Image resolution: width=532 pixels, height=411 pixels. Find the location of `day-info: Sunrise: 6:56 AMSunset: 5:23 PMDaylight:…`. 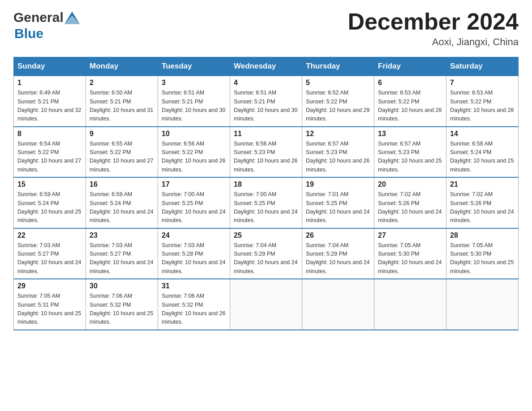

day-info: Sunrise: 6:56 AMSunset: 5:23 PMDaylight:… is located at coordinates (266, 157).